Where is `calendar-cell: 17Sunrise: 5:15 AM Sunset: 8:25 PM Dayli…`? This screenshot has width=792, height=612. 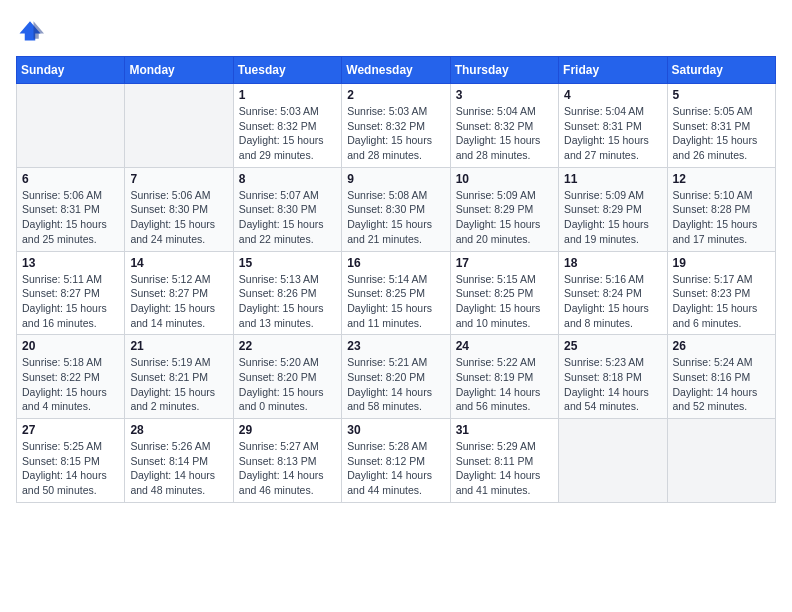
calendar-cell: 17Sunrise: 5:15 AM Sunset: 8:25 PM Dayli… is located at coordinates (504, 293).